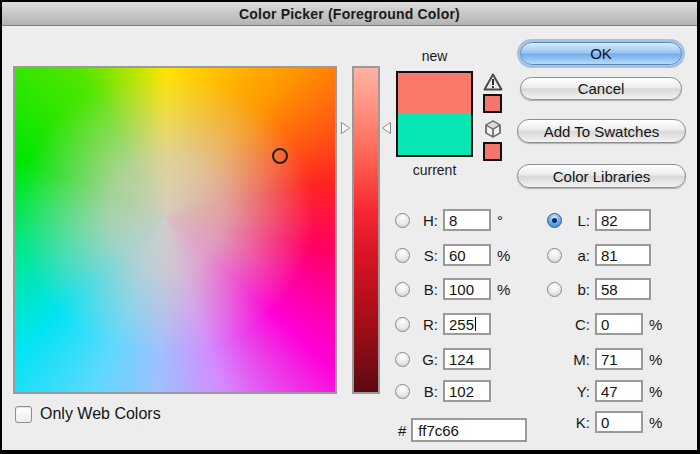 The width and height of the screenshot is (700, 454). Describe the element at coordinates (386, 128) in the screenshot. I see `slider-arrow-right` at that location.